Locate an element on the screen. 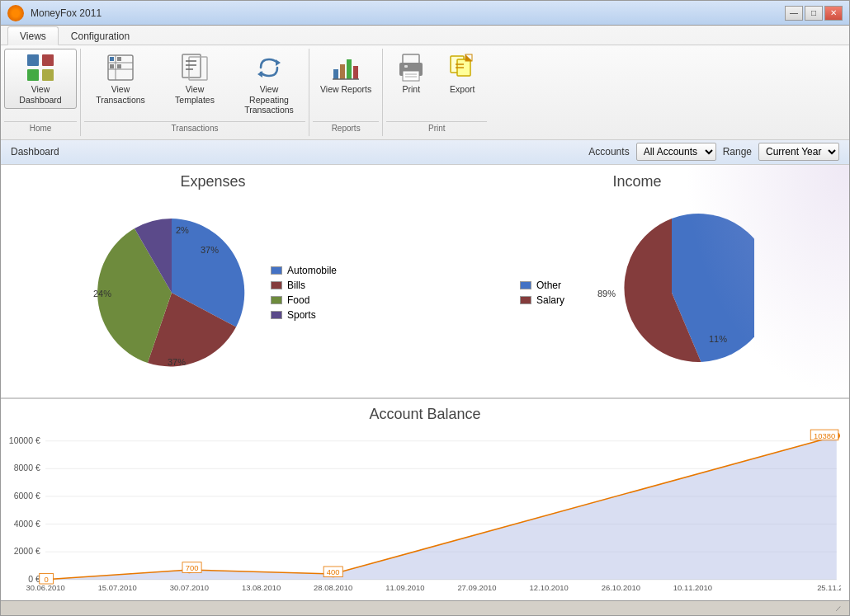 This screenshot has height=616, width=850. view-dashboard-button: View Dashboard is located at coordinates (40, 79).